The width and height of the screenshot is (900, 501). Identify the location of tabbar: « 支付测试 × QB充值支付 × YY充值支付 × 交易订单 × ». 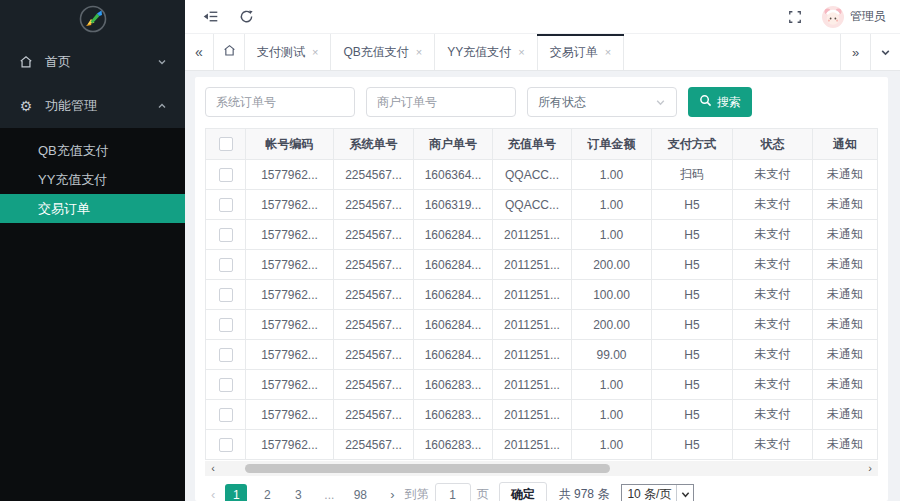
(542, 52).